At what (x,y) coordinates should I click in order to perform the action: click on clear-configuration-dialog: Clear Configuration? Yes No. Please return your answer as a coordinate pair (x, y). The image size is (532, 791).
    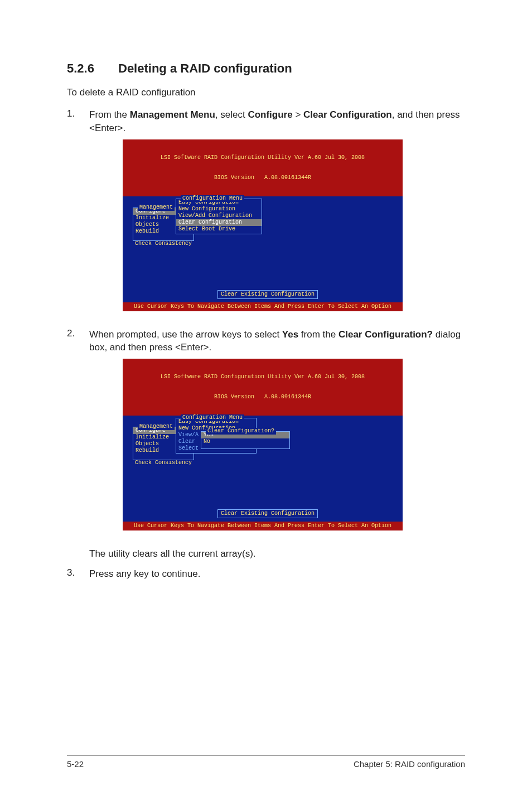
    Looking at the image, I should click on (245, 440).